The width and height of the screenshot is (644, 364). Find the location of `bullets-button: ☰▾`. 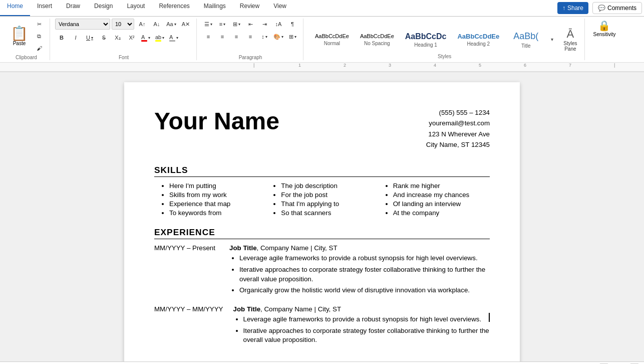

bullets-button: ☰▾ is located at coordinates (208, 24).